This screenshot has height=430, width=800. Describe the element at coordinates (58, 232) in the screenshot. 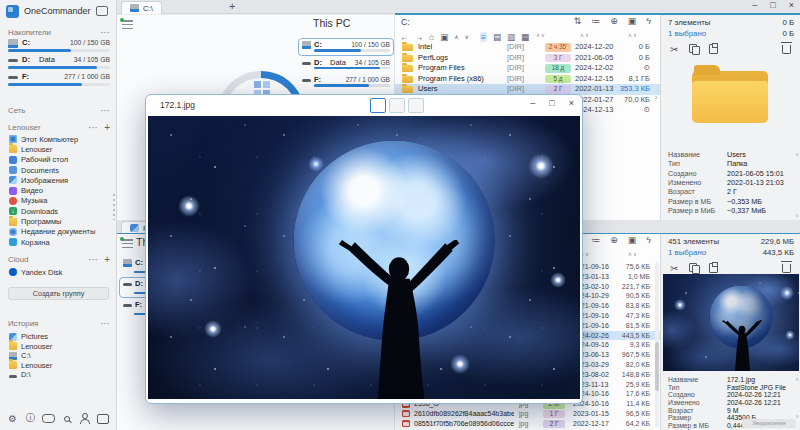

I see `sidebar-tree-item: Недавние документы` at that location.